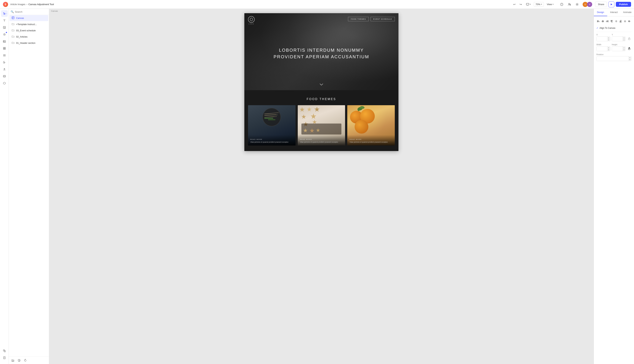 This screenshot has height=364, width=634. I want to click on width-label: Width, so click(603, 44).